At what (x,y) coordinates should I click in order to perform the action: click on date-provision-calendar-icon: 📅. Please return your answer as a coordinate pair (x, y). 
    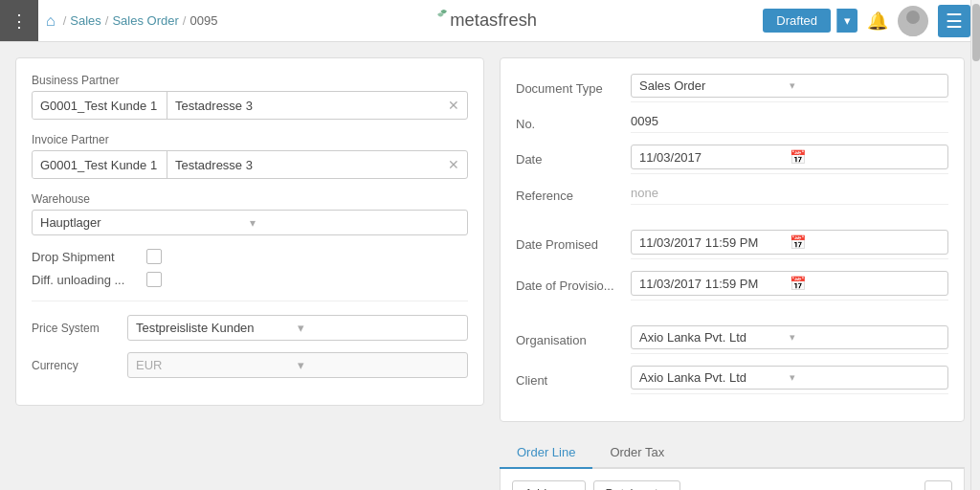
    Looking at the image, I should click on (865, 283).